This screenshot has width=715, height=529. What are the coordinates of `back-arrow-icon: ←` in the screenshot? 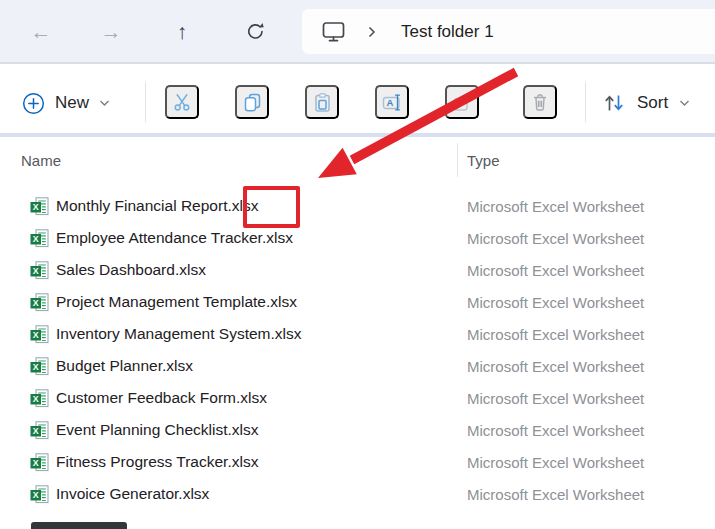 It's located at (42, 32).